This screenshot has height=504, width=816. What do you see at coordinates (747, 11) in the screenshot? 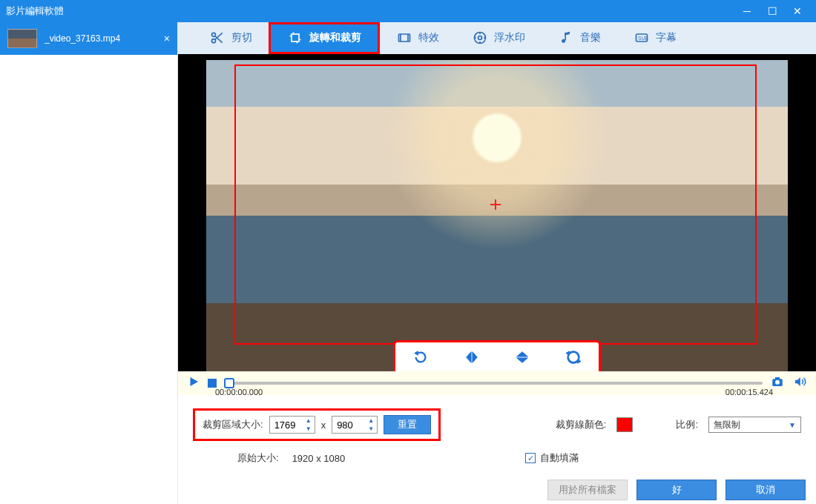
I see `window-minimize-button: ─` at bounding box center [747, 11].